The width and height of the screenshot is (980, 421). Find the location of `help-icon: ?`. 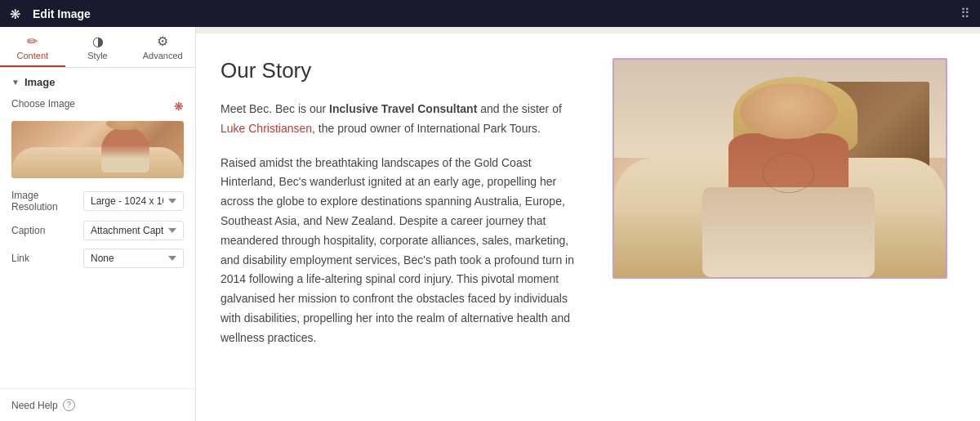

help-icon: ? is located at coordinates (69, 405).